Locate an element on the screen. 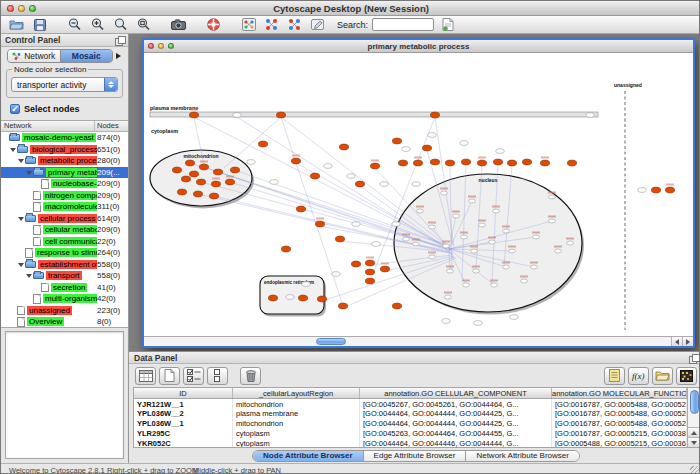  zoom-out-icon is located at coordinates (74, 24).